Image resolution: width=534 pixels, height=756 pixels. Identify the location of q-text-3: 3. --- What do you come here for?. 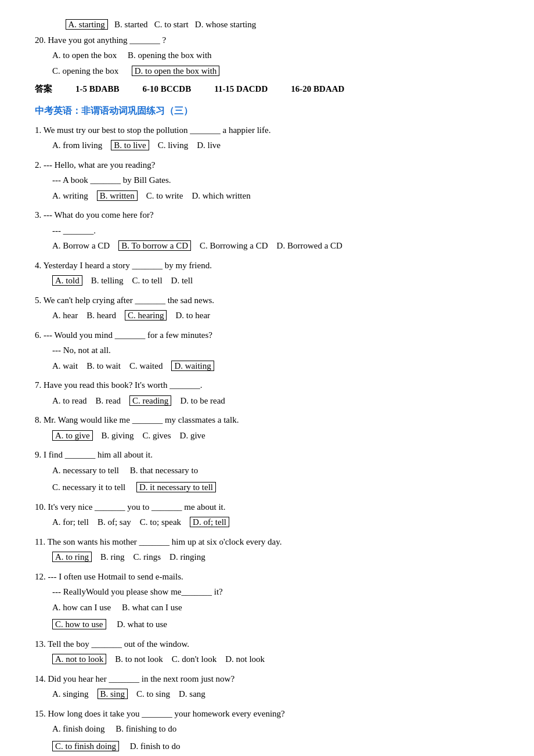
(267, 215).